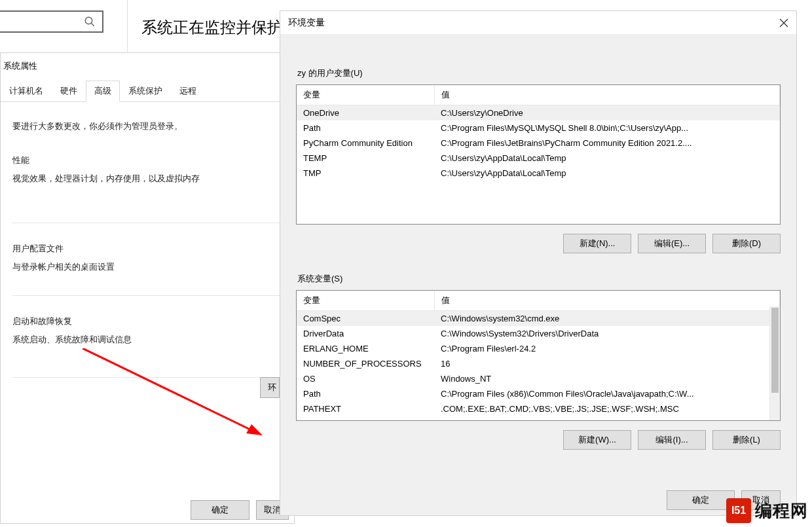  I want to click on system-variables-label: 系统变量(S), so click(539, 279).